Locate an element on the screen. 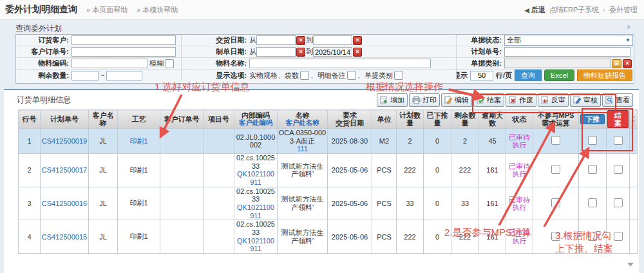 The image size is (644, 273). order-customer-input is located at coordinates (124, 40).